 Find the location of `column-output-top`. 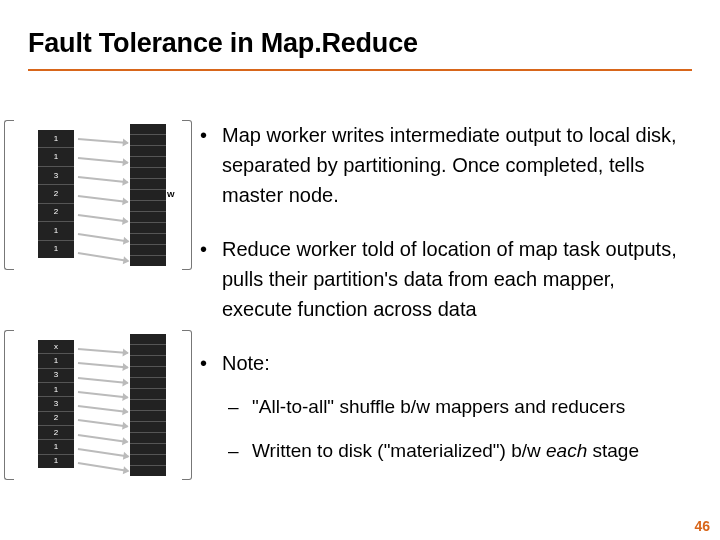

column-output-top is located at coordinates (148, 195).